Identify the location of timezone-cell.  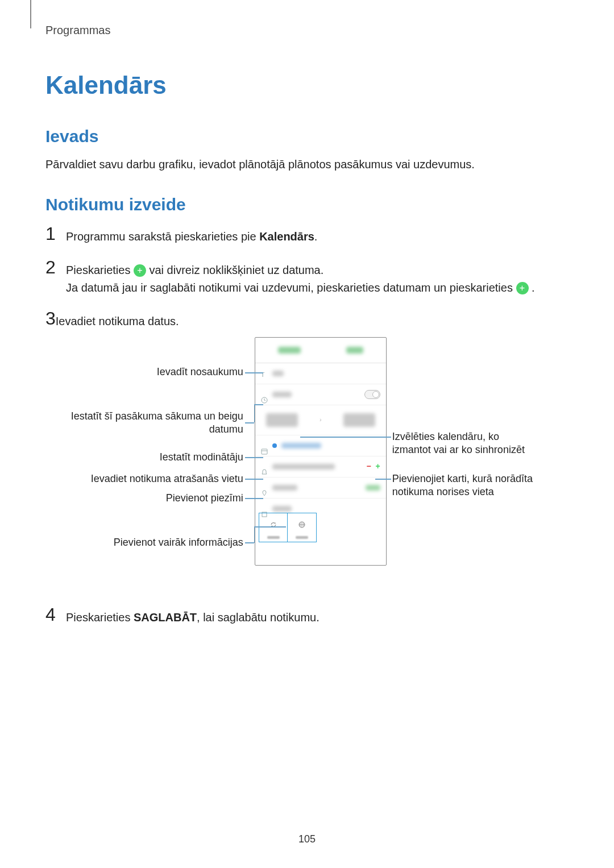
(302, 528).